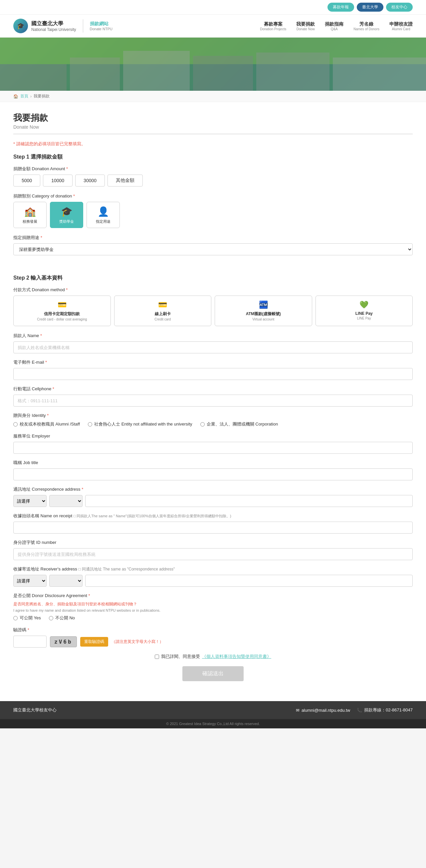 Image resolution: width=426 pixels, height=868 pixels. I want to click on identity-radio-alumni: 校友或本校教職員 Alumni /Staff, so click(47, 424).